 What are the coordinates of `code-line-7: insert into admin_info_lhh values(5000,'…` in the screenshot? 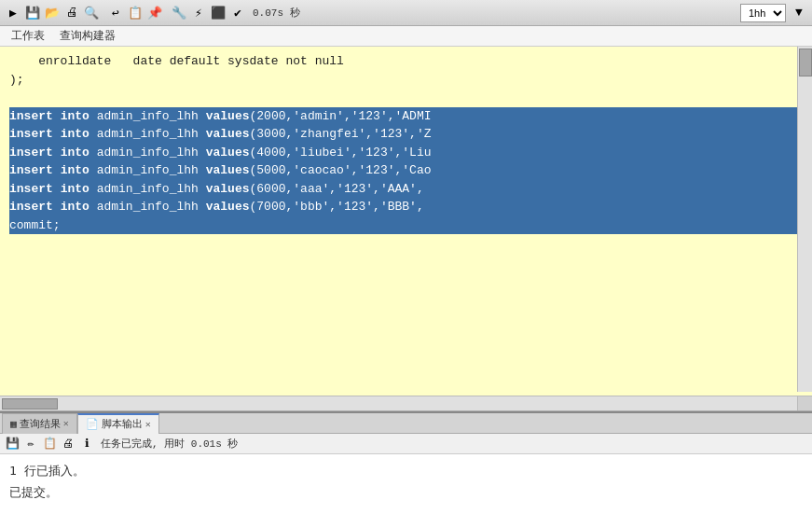 It's located at (406, 171).